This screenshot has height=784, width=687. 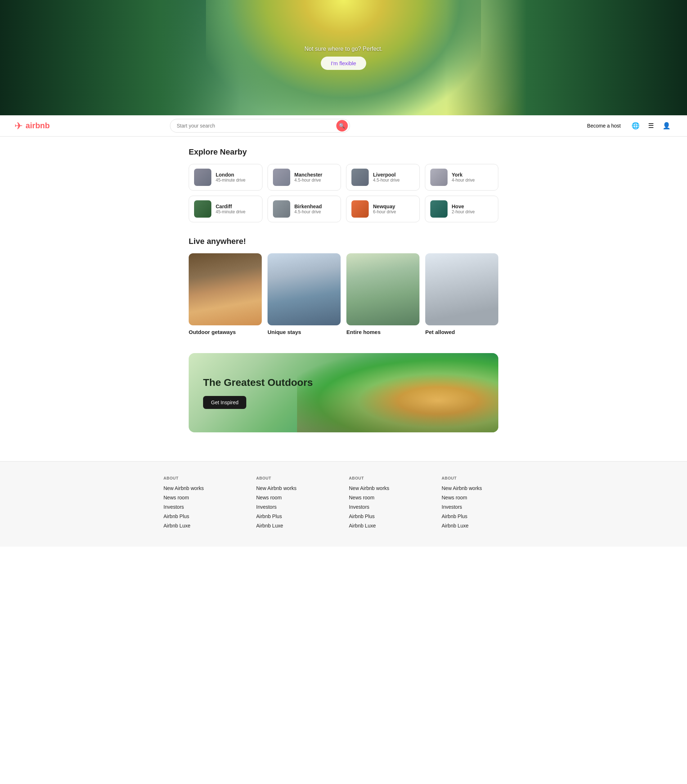 I want to click on search-bar: 🔍, so click(x=260, y=126).